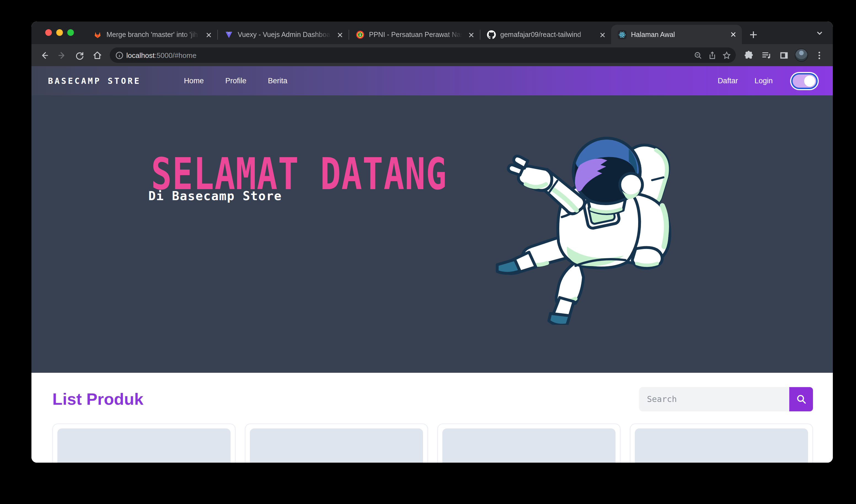 The image size is (856, 504). I want to click on forward-button, so click(62, 55).